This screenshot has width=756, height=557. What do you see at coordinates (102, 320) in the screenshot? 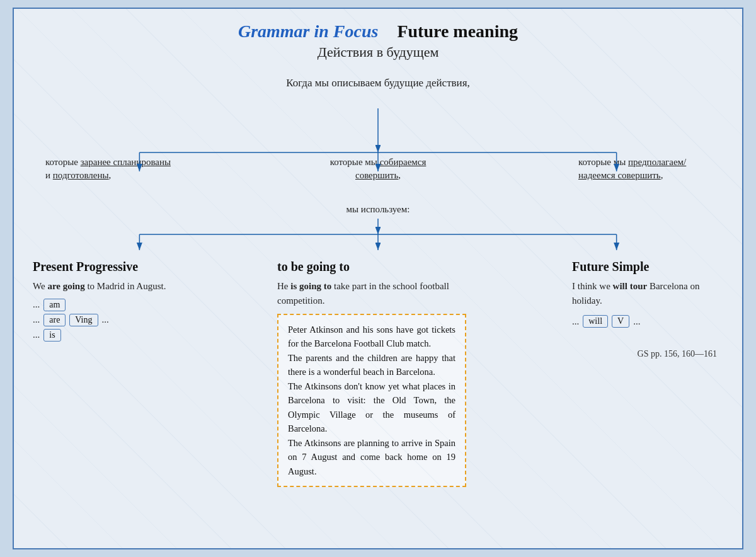
I see `are-form: ... are Ving ...` at bounding box center [102, 320].